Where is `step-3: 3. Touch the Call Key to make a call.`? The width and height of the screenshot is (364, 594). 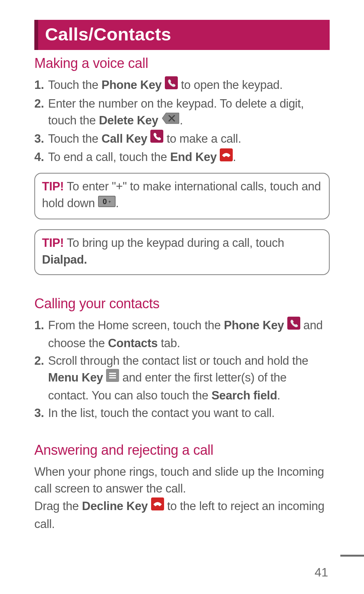
step-3: 3. Touch the Call Key to make a call. is located at coordinates (182, 140).